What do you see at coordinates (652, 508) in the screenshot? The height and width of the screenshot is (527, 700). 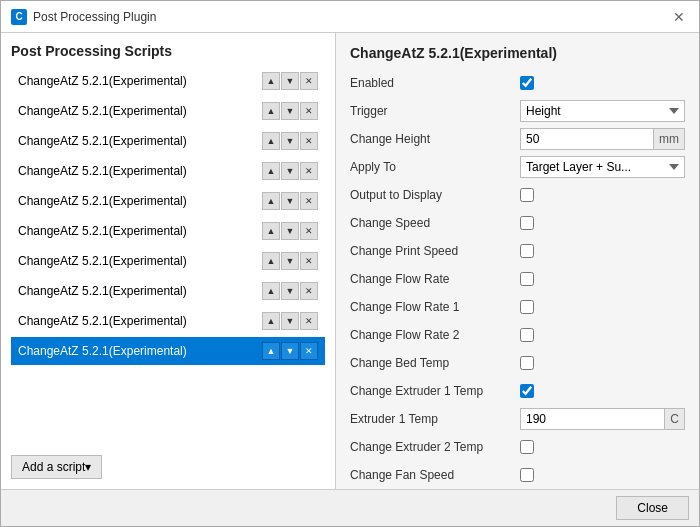 I see `close-button: Close` at bounding box center [652, 508].